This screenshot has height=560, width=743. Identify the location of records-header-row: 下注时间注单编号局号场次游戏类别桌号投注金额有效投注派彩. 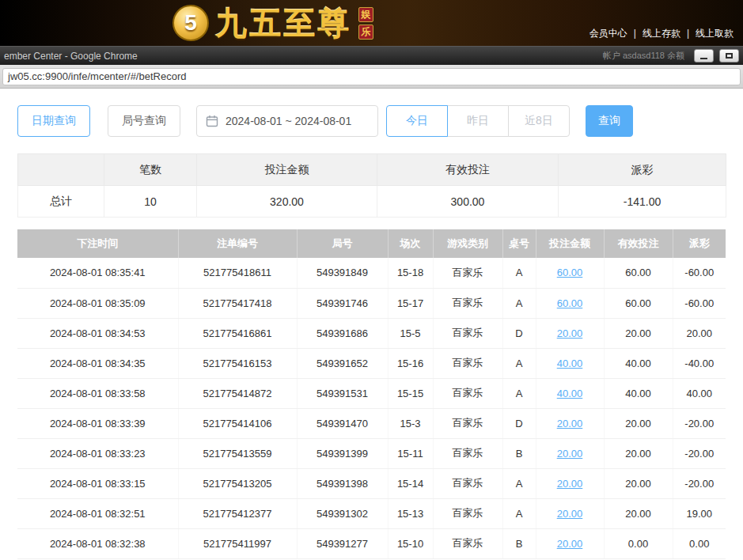
(372, 244).